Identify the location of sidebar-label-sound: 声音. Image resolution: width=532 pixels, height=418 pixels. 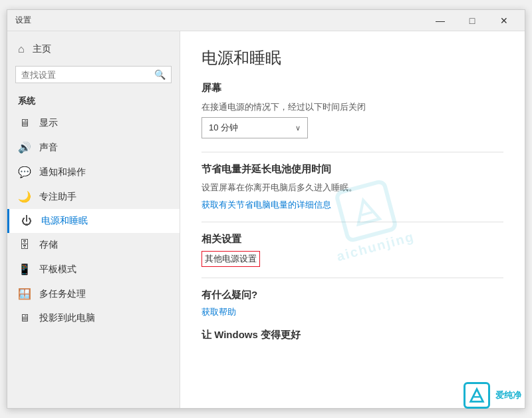
(49, 148).